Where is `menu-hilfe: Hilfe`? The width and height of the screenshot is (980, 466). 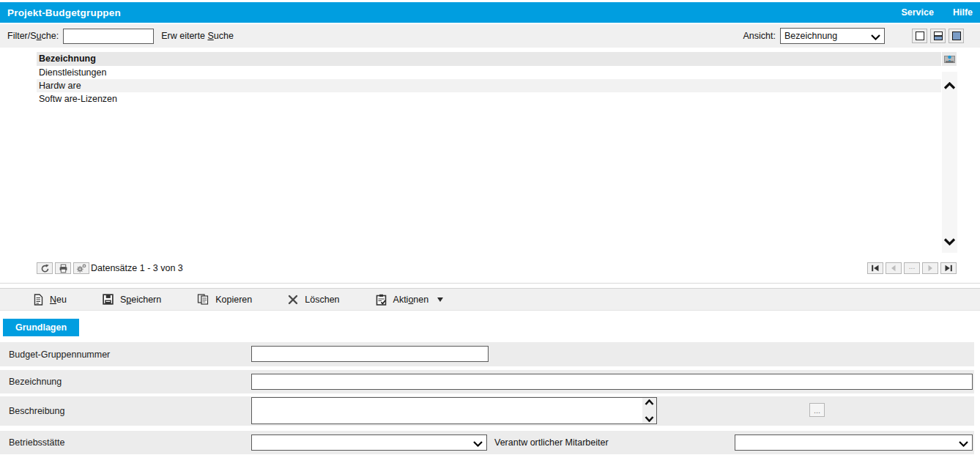
menu-hilfe: Hilfe is located at coordinates (962, 12).